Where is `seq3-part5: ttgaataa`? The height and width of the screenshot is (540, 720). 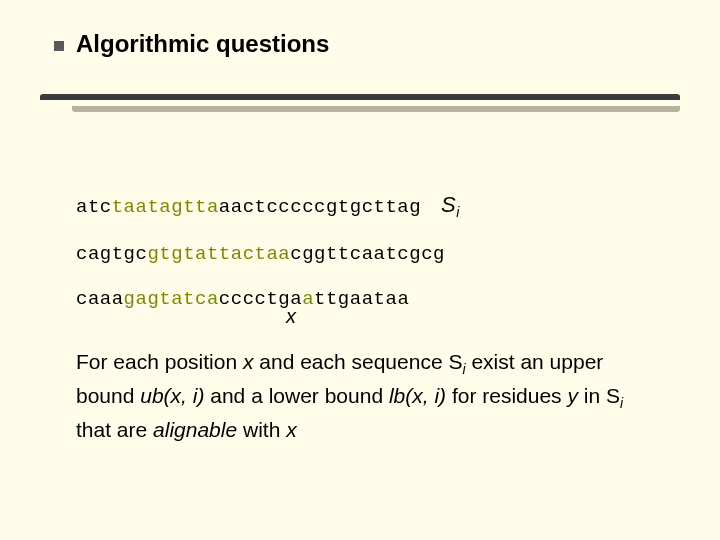
seq3-part5: ttgaataa is located at coordinates (362, 299).